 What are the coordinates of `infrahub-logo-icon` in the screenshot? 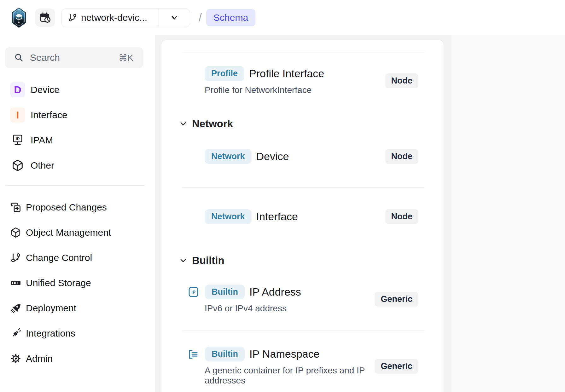 It's located at (19, 18).